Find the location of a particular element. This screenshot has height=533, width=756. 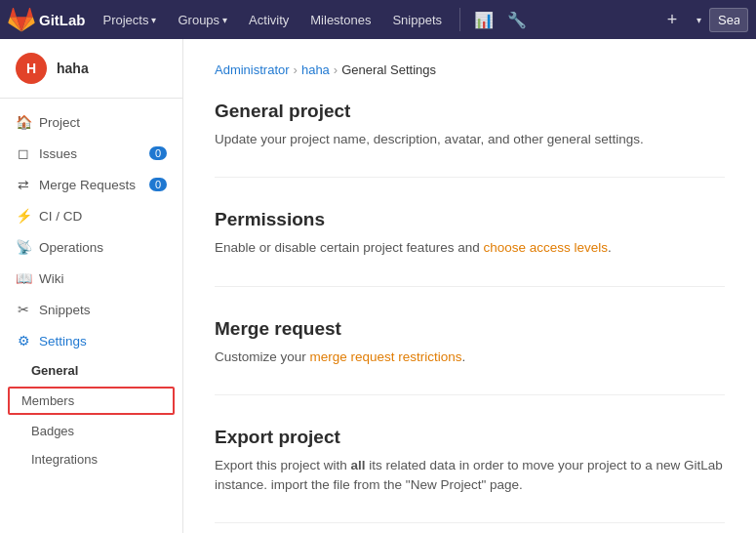

nav-activity: Activity is located at coordinates (269, 20).